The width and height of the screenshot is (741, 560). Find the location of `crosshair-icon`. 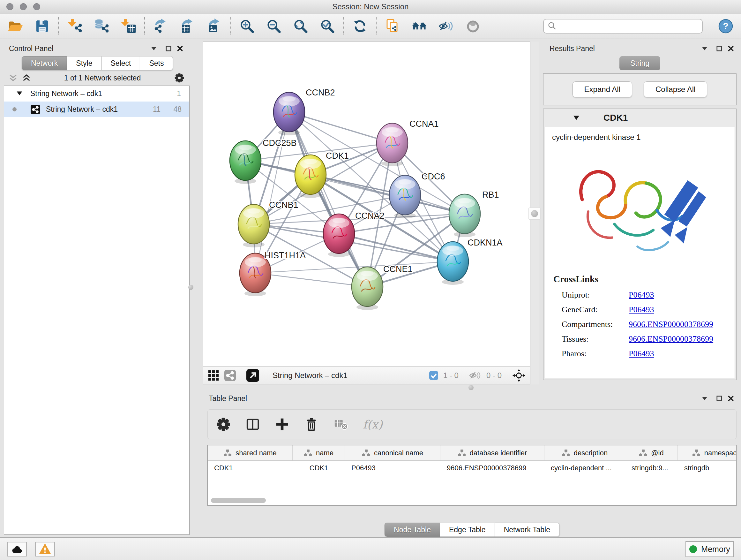

crosshair-icon is located at coordinates (519, 375).